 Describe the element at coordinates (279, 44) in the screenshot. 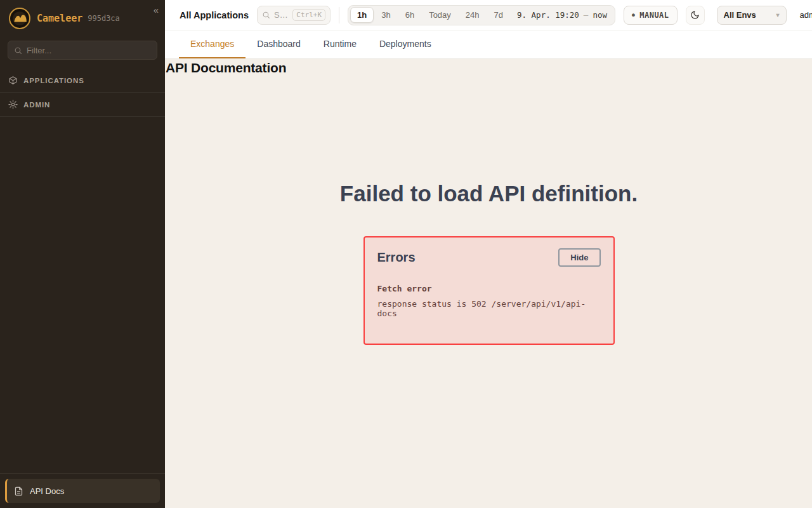

I see `tab-dashboard: Dashboard` at that location.